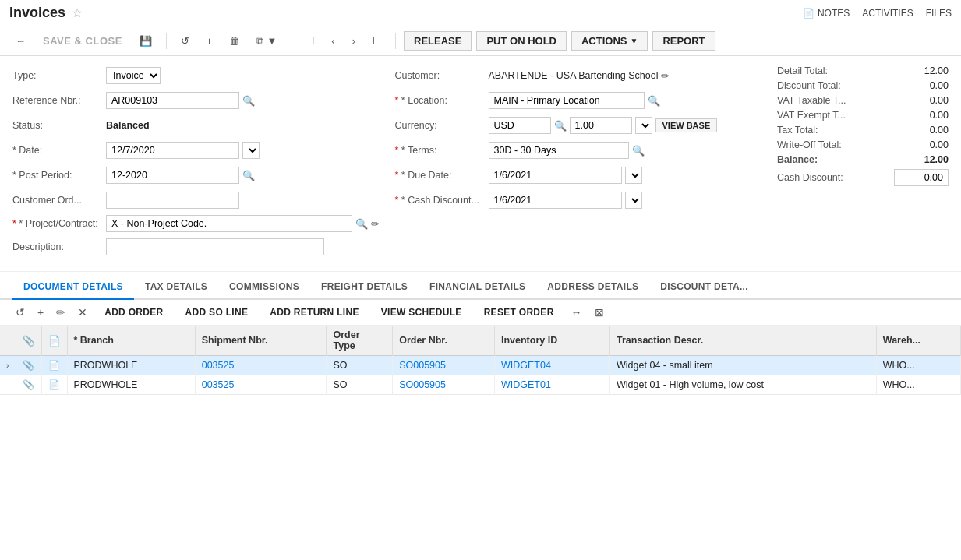 Image resolution: width=961 pixels, height=560 pixels. I want to click on tab-freight-details: FREIGHT DETAILS, so click(365, 287).